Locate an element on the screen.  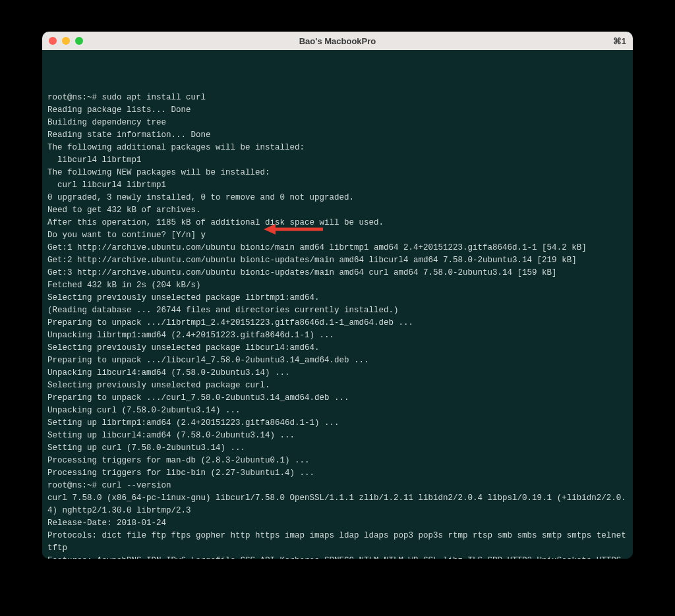
maximize-button is located at coordinates (79, 41).